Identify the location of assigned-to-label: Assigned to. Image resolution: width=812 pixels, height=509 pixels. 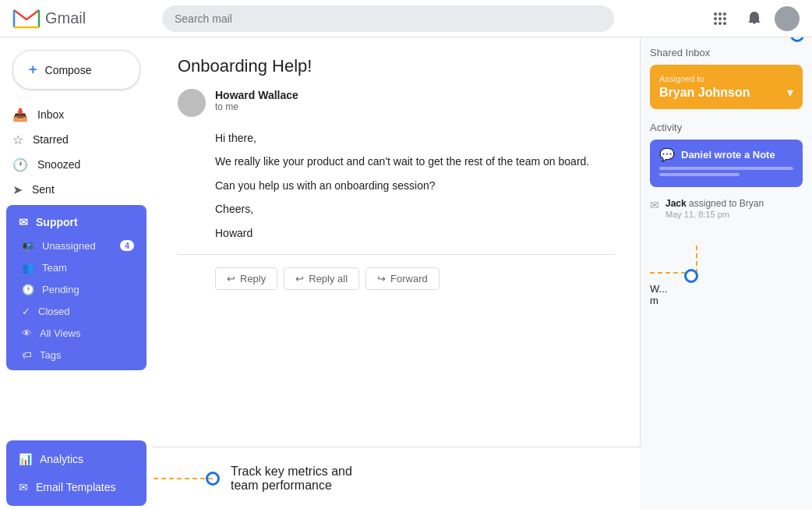
(726, 79).